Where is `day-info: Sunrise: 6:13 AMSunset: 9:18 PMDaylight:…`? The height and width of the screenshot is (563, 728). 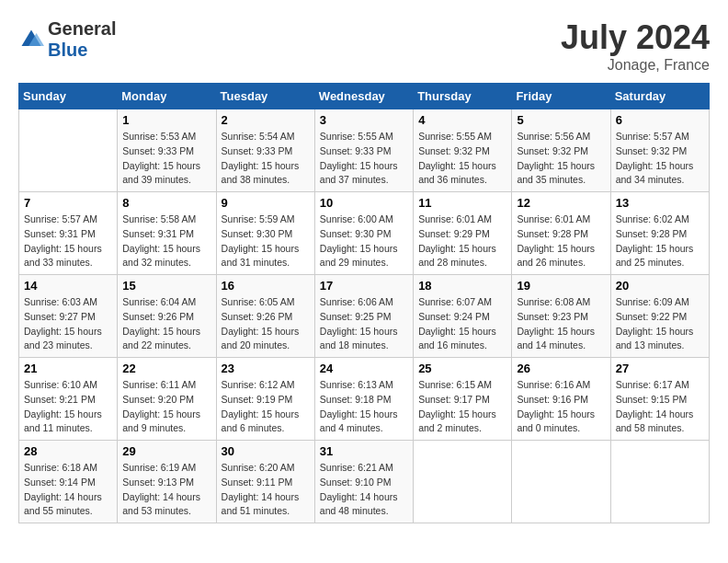 day-info: Sunrise: 6:13 AMSunset: 9:18 PMDaylight:… is located at coordinates (364, 407).